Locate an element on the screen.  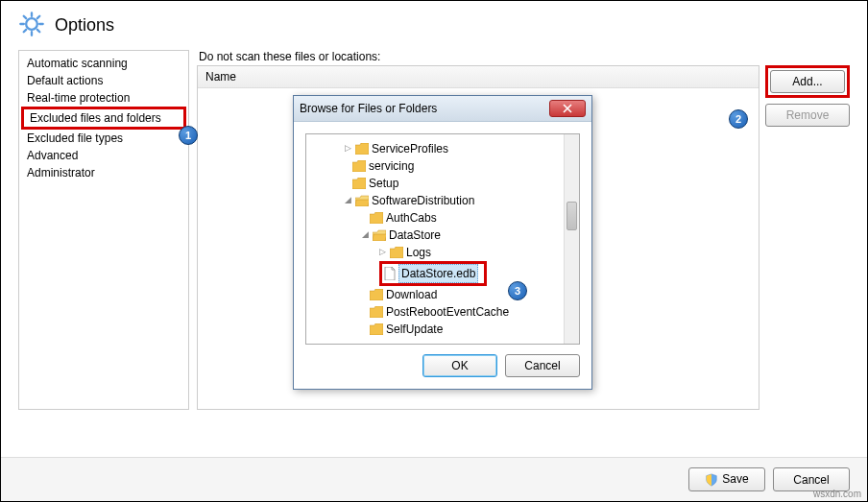
add-highlight: Add... is located at coordinates (808, 82).